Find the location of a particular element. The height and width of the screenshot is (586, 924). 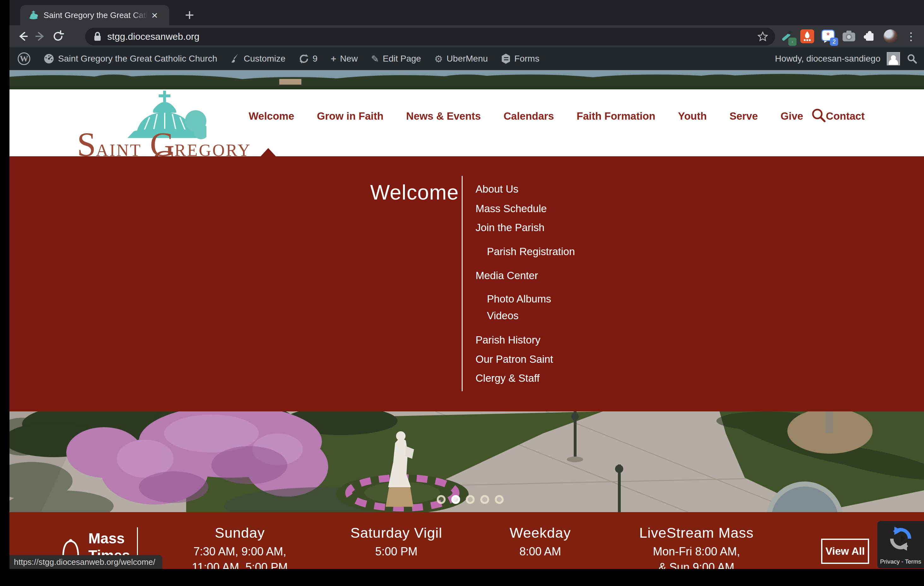

recaptcha-badge: Privacy - Terms is located at coordinates (901, 545).